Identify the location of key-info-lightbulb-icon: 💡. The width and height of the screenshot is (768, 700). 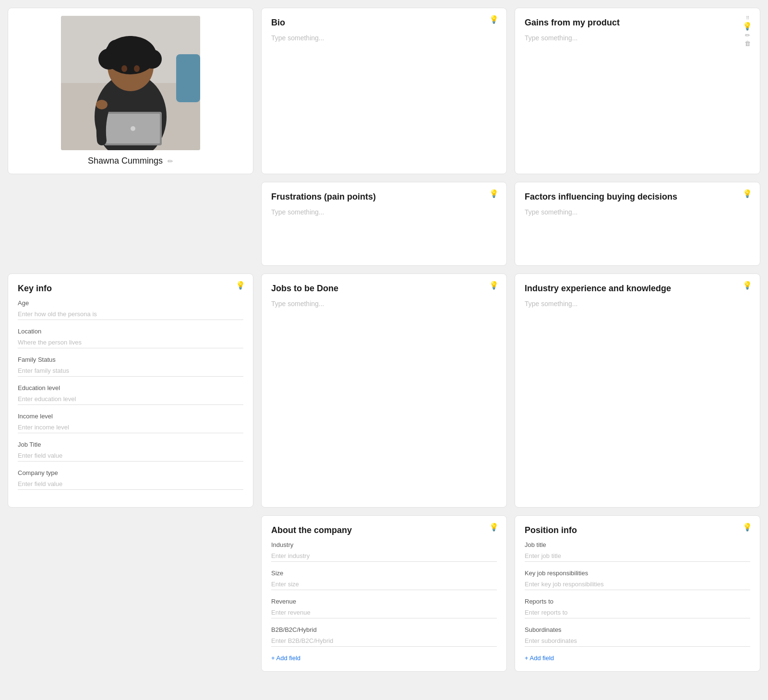
(240, 285).